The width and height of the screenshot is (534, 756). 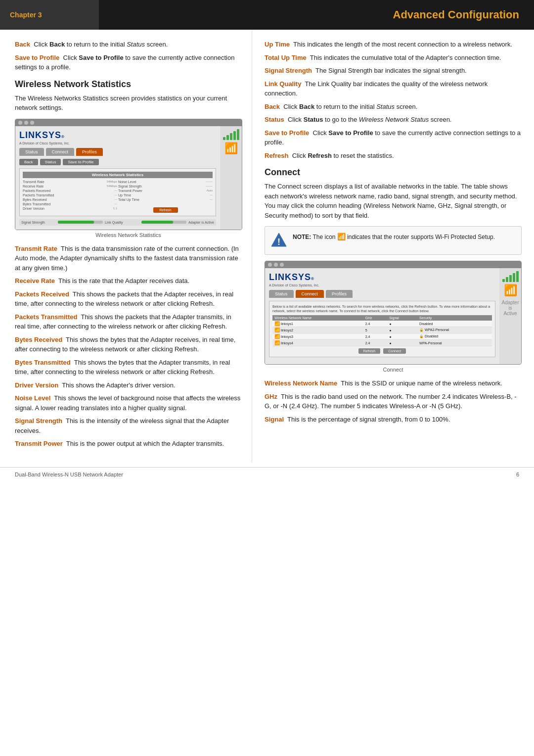 What do you see at coordinates (50, 162) in the screenshot?
I see `mockup-status-btn: Status` at bounding box center [50, 162].